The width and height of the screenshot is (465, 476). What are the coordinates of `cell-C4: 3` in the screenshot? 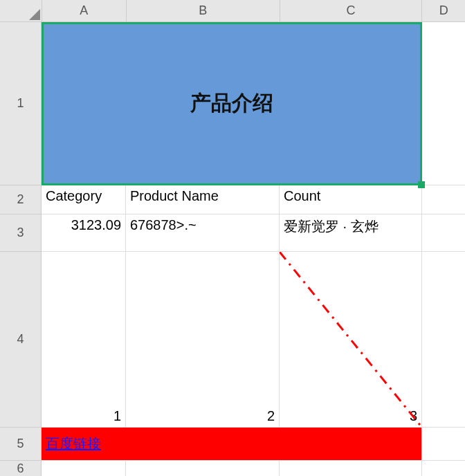 It's located at (351, 340).